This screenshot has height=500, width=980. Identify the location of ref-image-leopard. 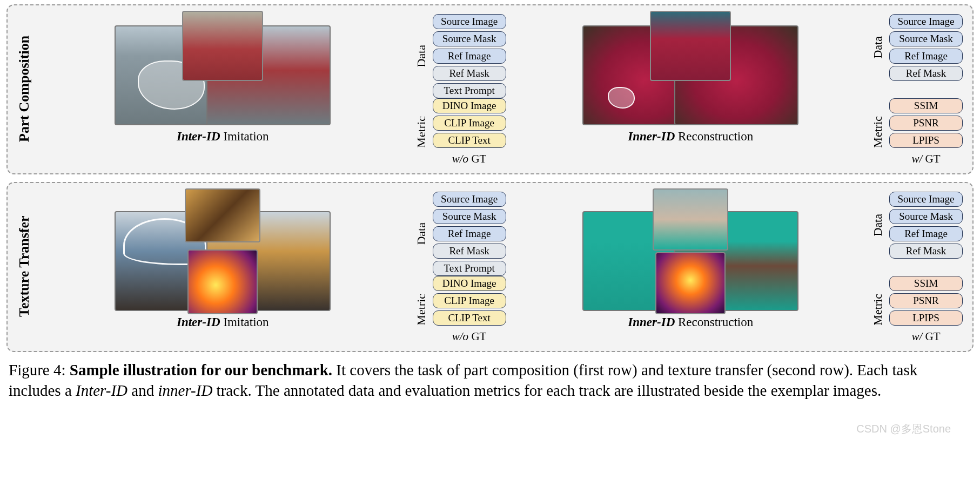
(223, 215).